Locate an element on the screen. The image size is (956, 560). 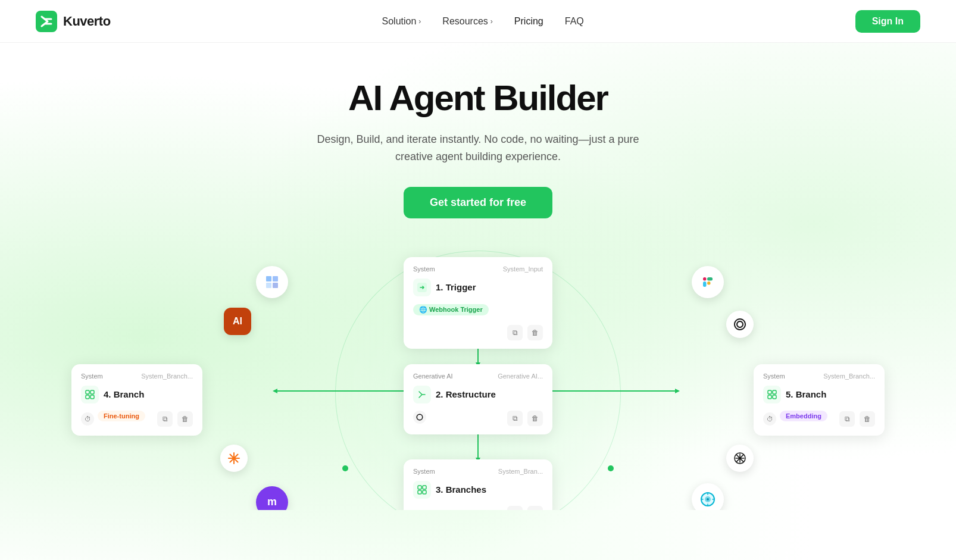
card-title-row: 1. Trigger is located at coordinates (478, 287).